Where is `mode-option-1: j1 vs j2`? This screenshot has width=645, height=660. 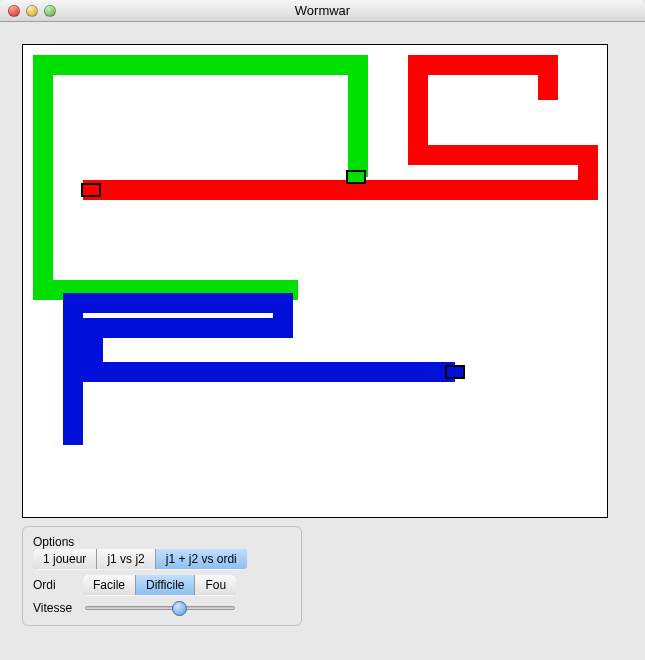
mode-option-1: j1 vs j2 is located at coordinates (126, 559).